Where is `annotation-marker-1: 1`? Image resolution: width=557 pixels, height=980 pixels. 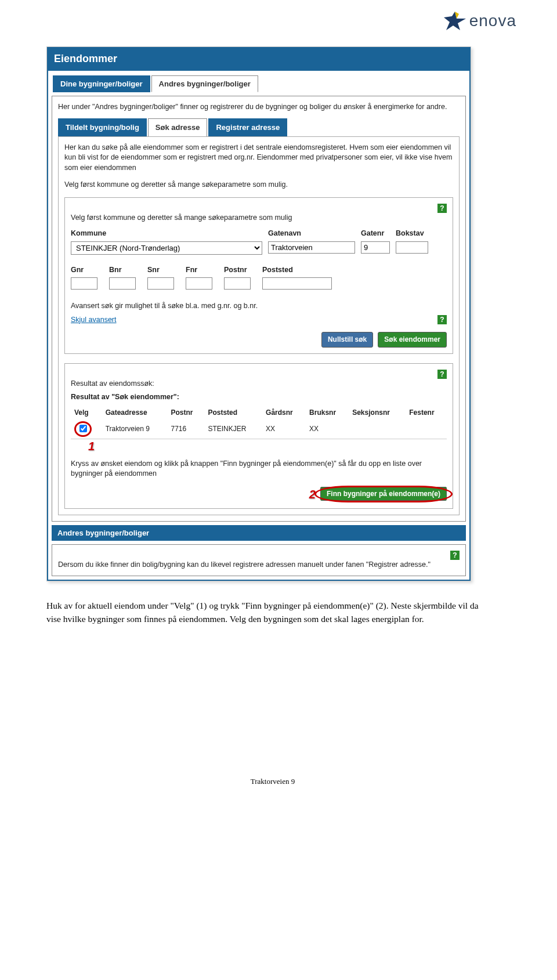
annotation-marker-1: 1 is located at coordinates (92, 446).